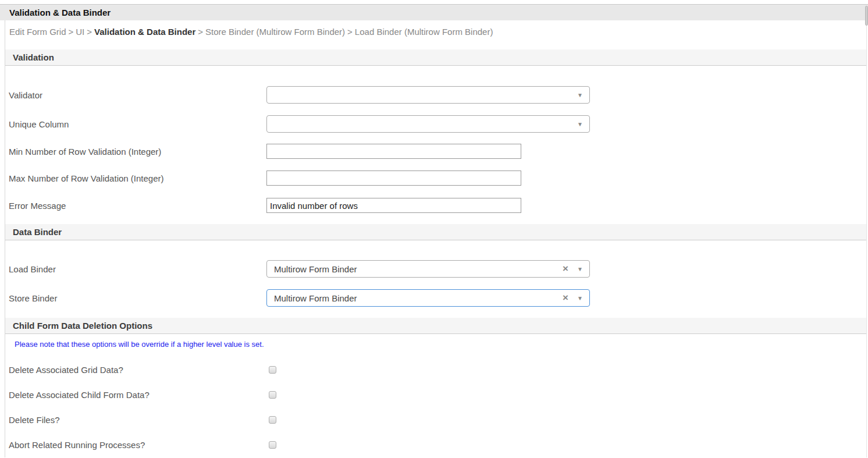  Describe the element at coordinates (394, 178) in the screenshot. I see `max-rows-input` at that location.